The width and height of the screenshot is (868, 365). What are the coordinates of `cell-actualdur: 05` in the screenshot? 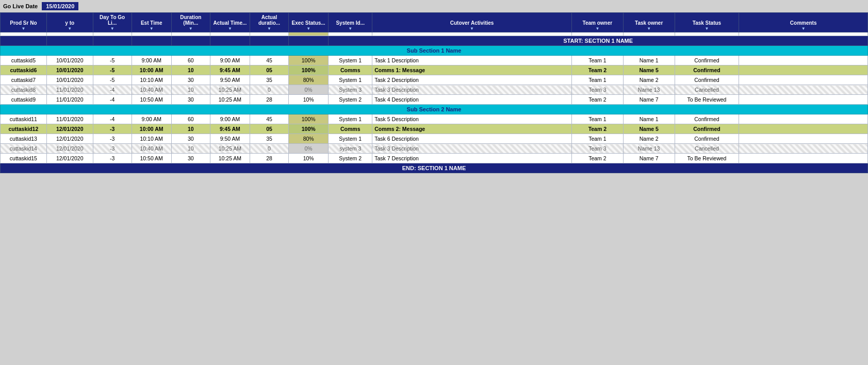 It's located at (269, 129).